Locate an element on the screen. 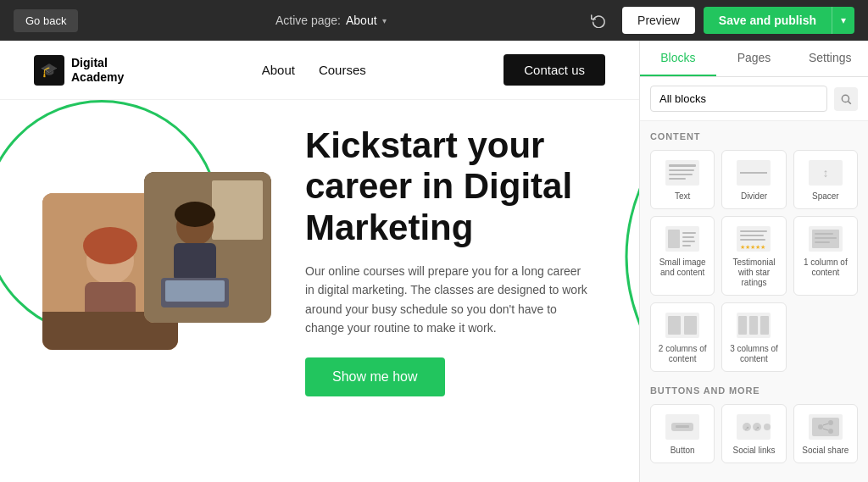 The width and height of the screenshot is (868, 482). search-icon is located at coordinates (846, 99).